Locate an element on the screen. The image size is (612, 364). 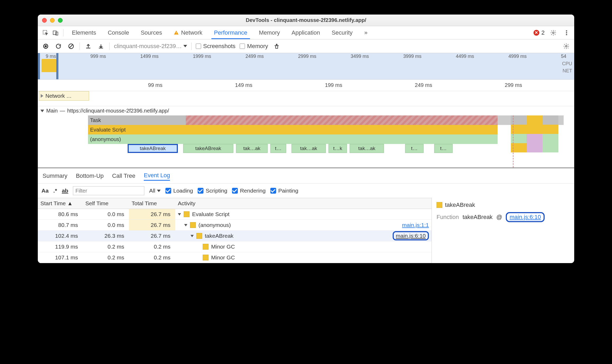
col-activity: Activity is located at coordinates (303, 203).